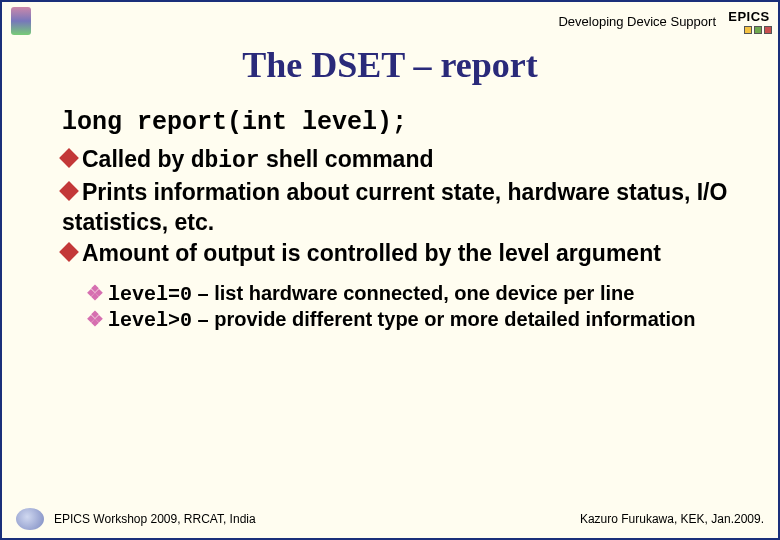 This screenshot has width=780, height=540. Describe the element at coordinates (21, 21) in the screenshot. I see `india-emblem-icon` at that location.